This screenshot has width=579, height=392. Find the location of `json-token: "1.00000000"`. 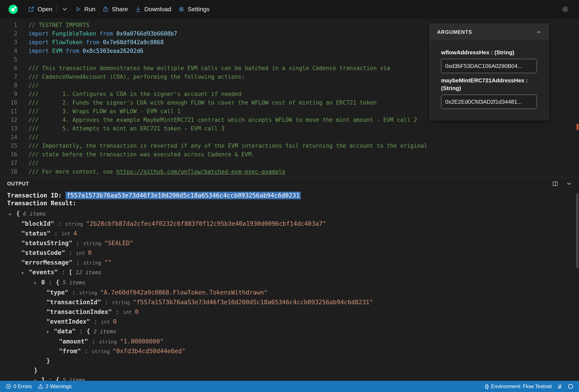

json-token: "1.00000000" is located at coordinates (142, 341).